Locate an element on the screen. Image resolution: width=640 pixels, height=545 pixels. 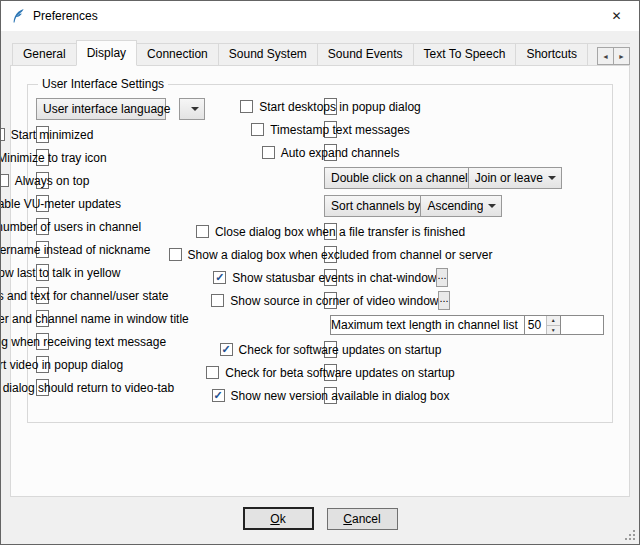
tab-connection: Connection is located at coordinates (178, 54).